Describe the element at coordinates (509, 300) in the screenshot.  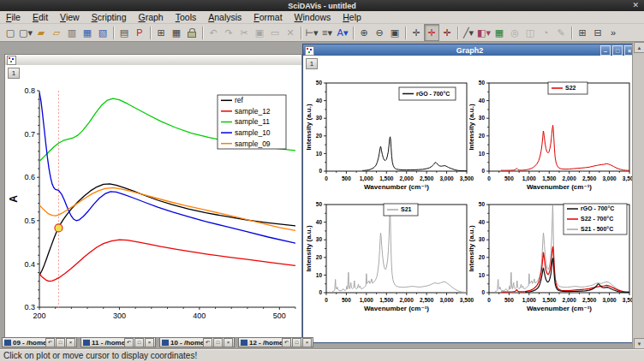
I see `svg-text: 500` at that location.